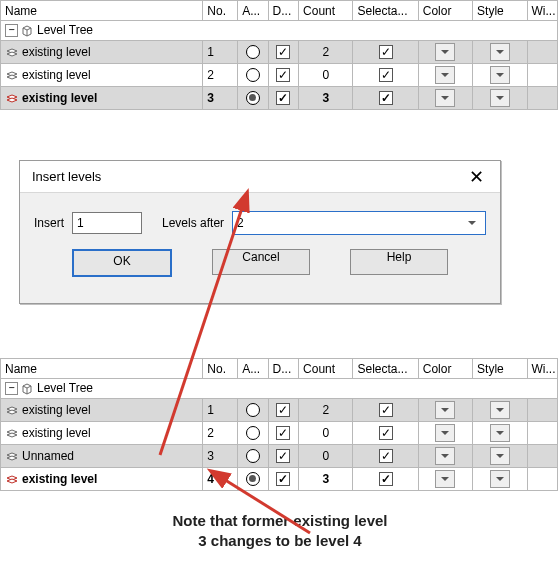 This screenshot has height=574, width=560. Describe the element at coordinates (107, 223) in the screenshot. I see `insert-count-input` at that location.